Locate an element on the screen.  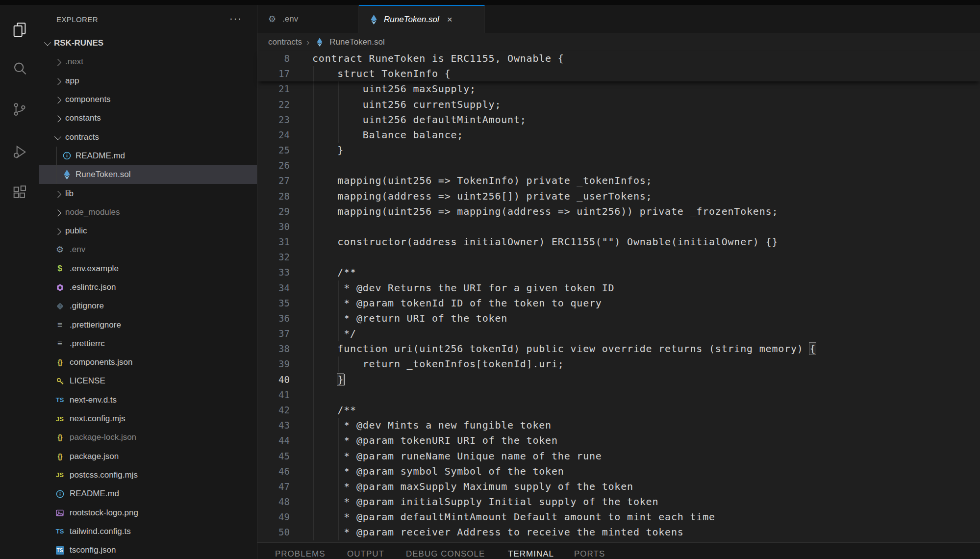
line-number: 26 is located at coordinates (274, 166).